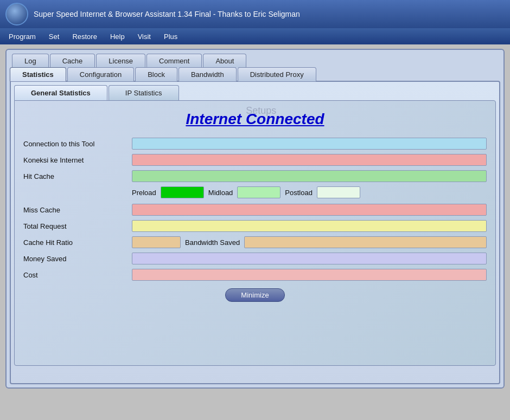 This screenshot has width=510, height=420. I want to click on menu-set: Set, so click(54, 37).